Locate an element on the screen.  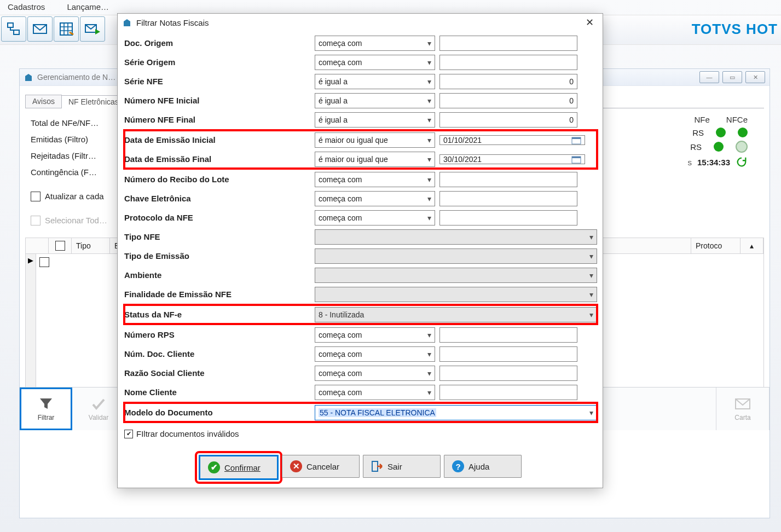
select-finalidade: ▾ is located at coordinates (456, 294).